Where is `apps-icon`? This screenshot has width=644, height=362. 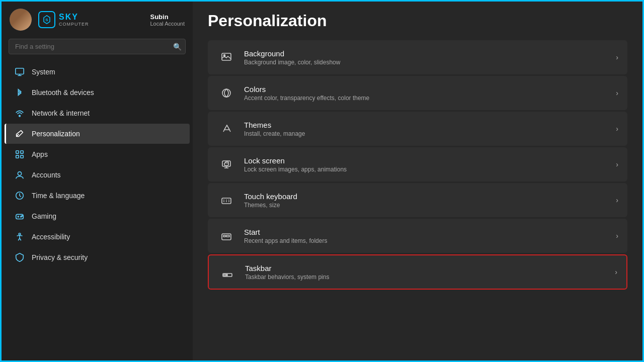
apps-icon is located at coordinates (20, 154).